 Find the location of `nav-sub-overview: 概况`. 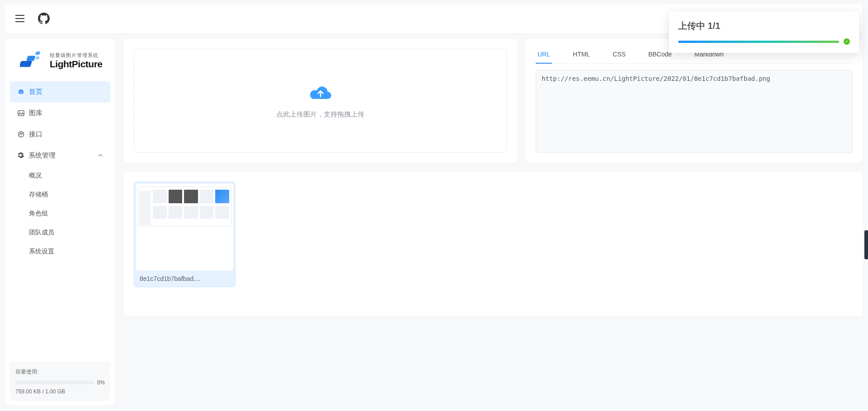

nav-sub-overview: 概况 is located at coordinates (60, 176).